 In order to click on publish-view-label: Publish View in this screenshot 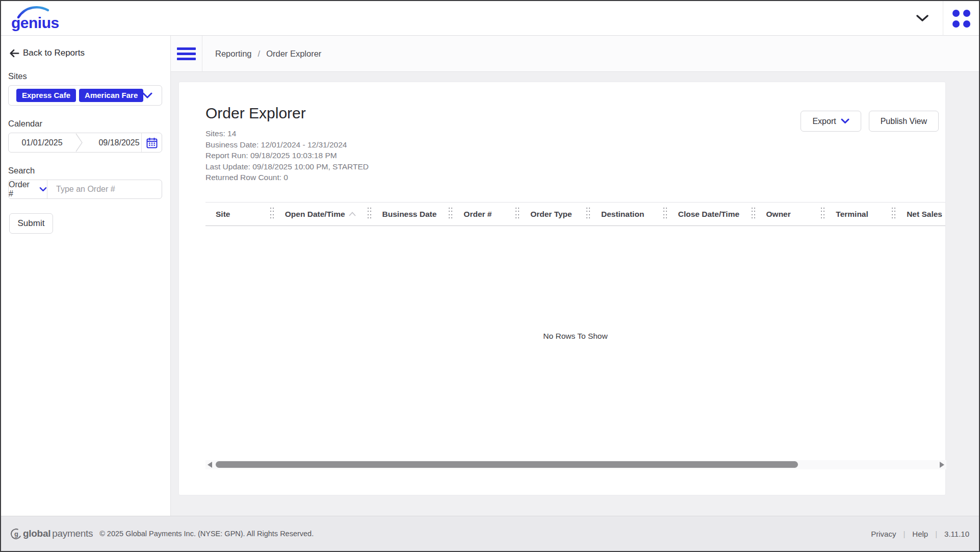, I will do `click(904, 121)`.